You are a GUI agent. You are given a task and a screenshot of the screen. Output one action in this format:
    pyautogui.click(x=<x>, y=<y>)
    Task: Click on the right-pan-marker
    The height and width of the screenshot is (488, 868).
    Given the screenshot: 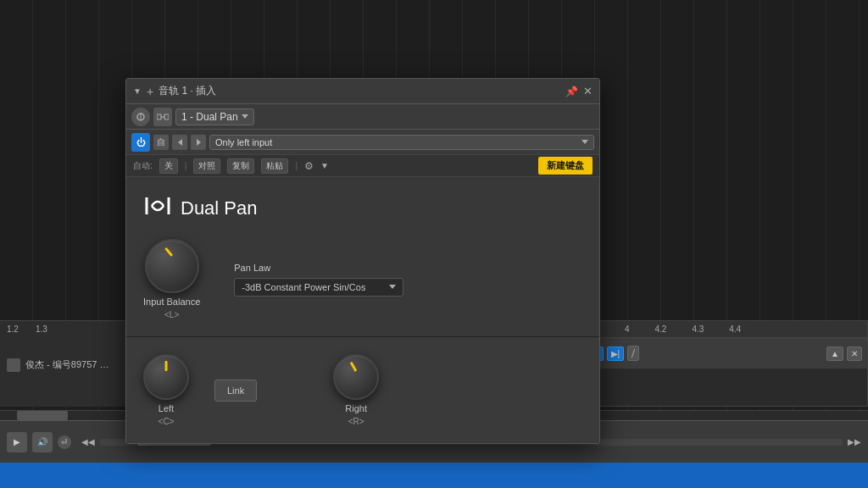 What is the action you would take?
    pyautogui.click(x=354, y=367)
    